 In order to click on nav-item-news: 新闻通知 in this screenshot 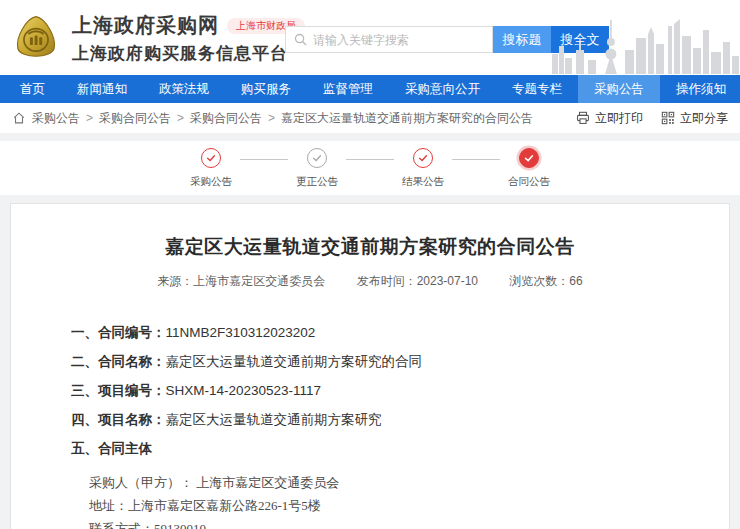, I will do `click(102, 89)`.